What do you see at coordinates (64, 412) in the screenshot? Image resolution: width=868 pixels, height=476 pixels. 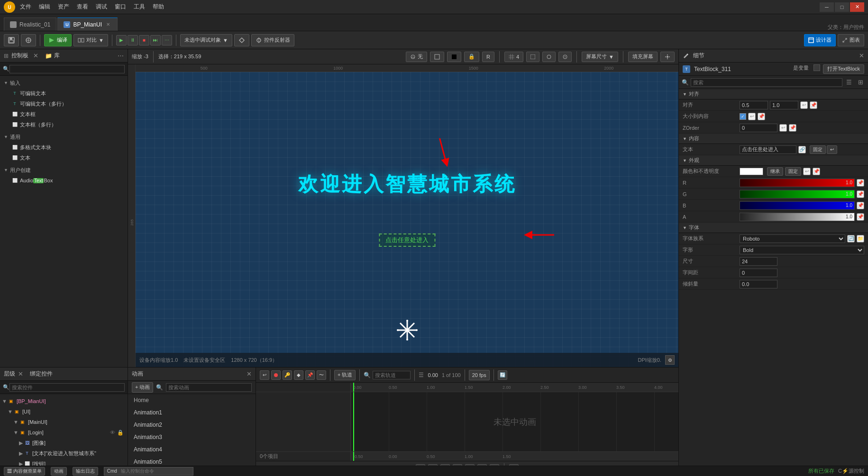 I see `layer-ui: ▼ ▣ [UI]` at bounding box center [64, 412].